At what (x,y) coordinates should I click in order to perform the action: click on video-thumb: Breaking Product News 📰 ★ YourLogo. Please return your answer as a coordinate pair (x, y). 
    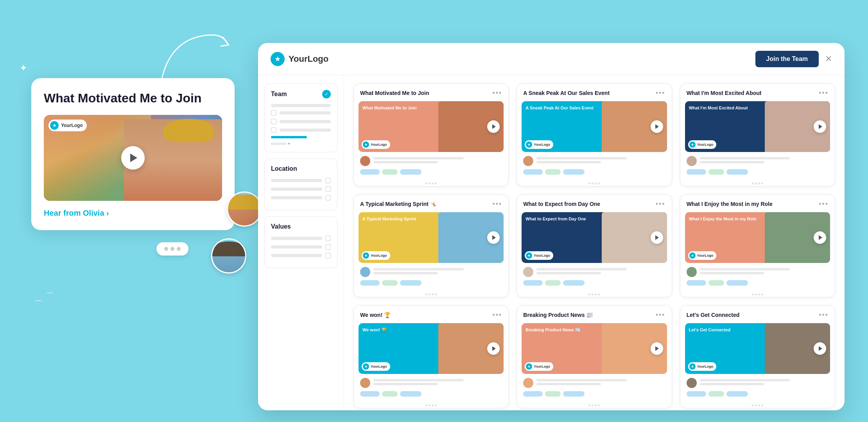
    Looking at the image, I should click on (594, 349).